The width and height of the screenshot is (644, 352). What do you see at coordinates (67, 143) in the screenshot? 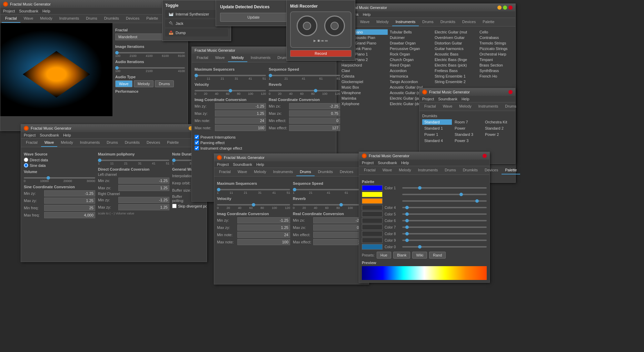
I see `tab-melody-wave: Melody` at bounding box center [67, 143].